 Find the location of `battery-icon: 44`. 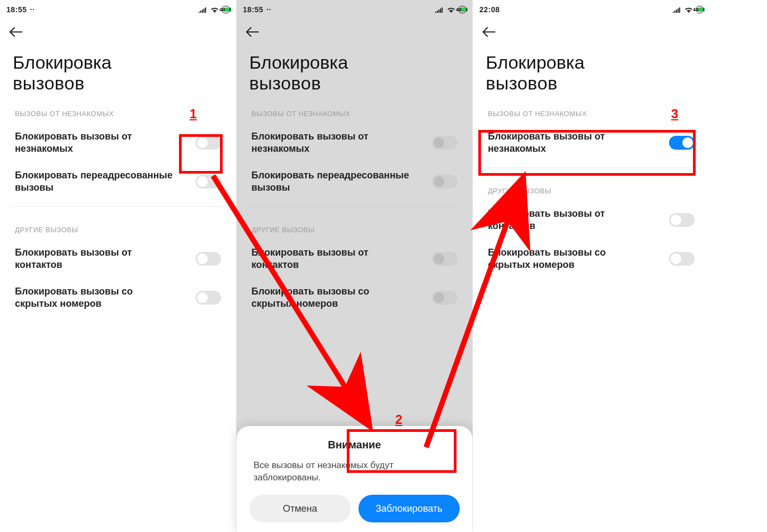

battery-icon: 44 is located at coordinates (700, 10).